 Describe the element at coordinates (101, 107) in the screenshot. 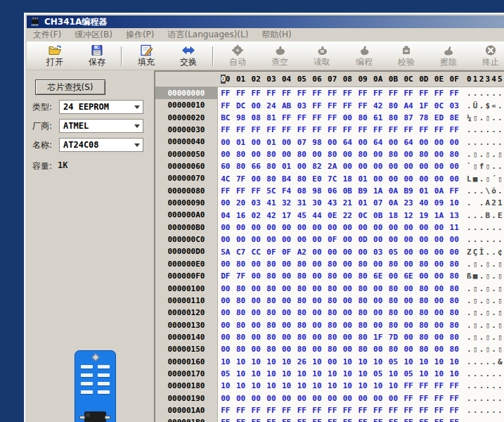

I see `chip-field-combobox-0: 24 EEPROM` at that location.